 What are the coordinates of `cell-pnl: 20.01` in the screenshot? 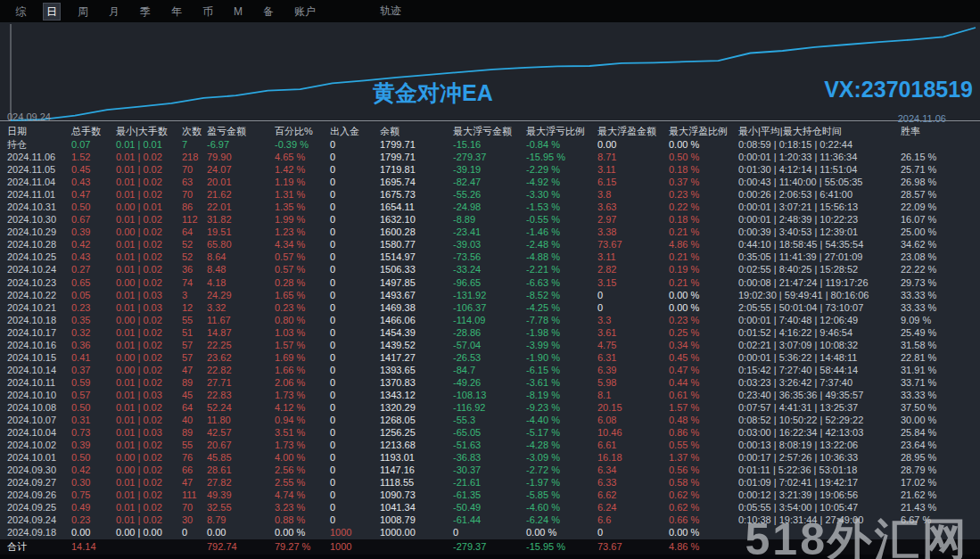 It's located at (241, 182).